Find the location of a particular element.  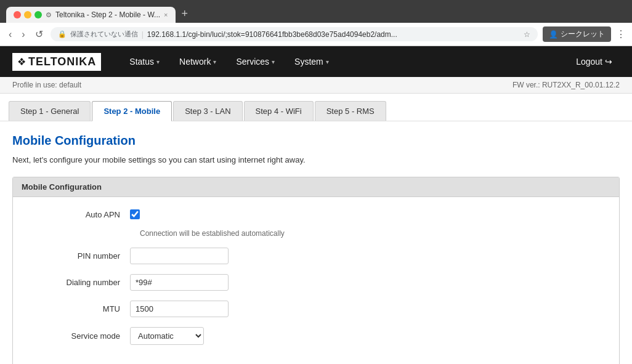

url-bar: 🔒 保護されていない通信 | 192.168.1.1/cgi-bin/luci/… is located at coordinates (294, 34).